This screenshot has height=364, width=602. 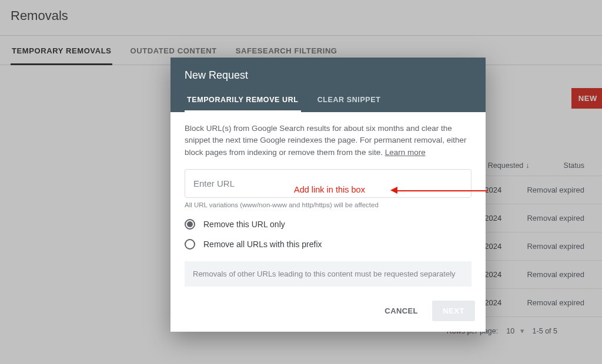 I want to click on cancel-button: CANCEL, so click(x=401, y=311).